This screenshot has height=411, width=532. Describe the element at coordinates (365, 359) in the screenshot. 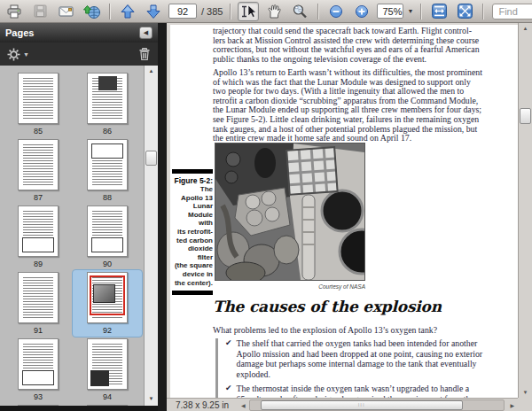

I see `bullet-item: ✔ The shelf that carried the oxygen tank…` at that location.